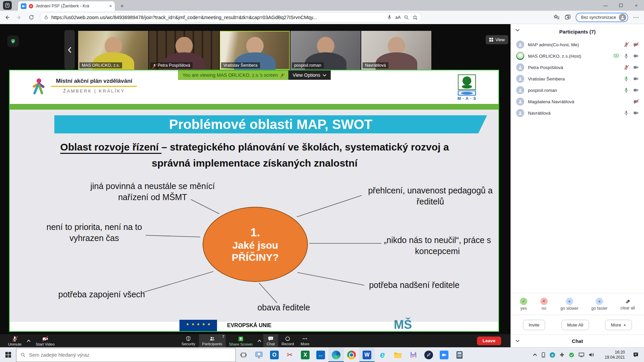  What do you see at coordinates (636, 355) in the screenshot?
I see `notification-center-icon` at bounding box center [636, 355].